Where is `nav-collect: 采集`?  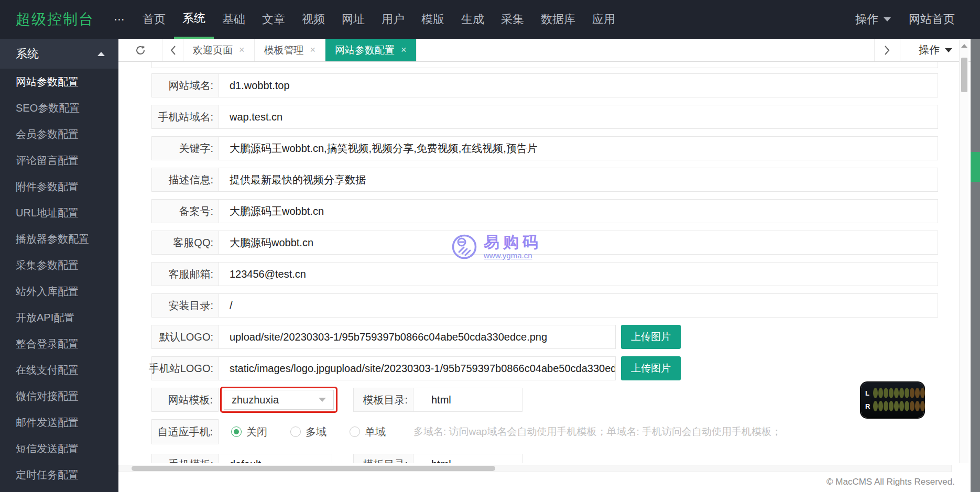 nav-collect: 采集 is located at coordinates (513, 19).